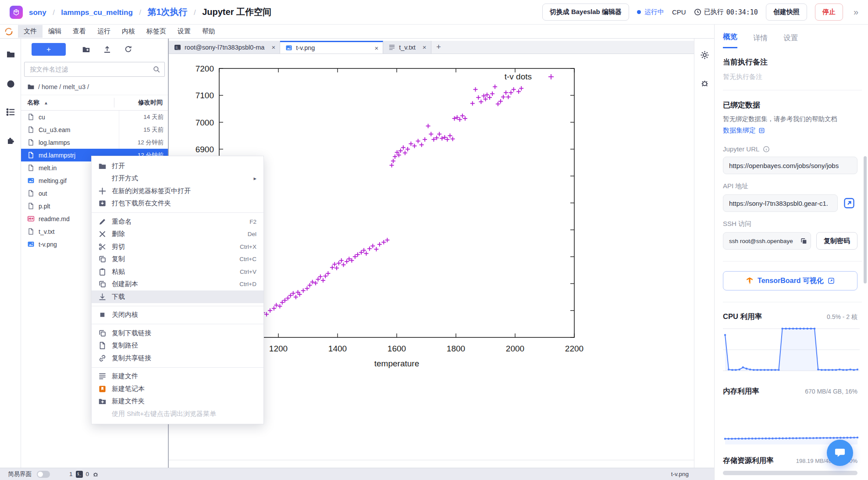 The image size is (868, 480). Describe the element at coordinates (79, 474) in the screenshot. I see `terminal-badge-icon: $_` at that location.